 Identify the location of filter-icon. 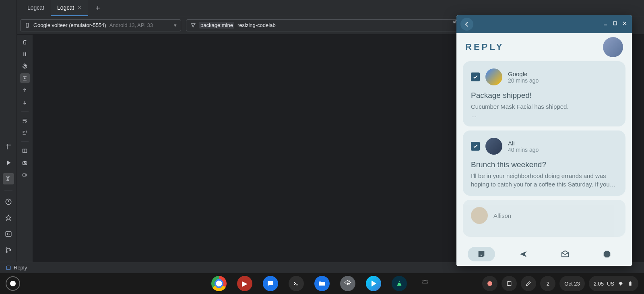
(193, 25).